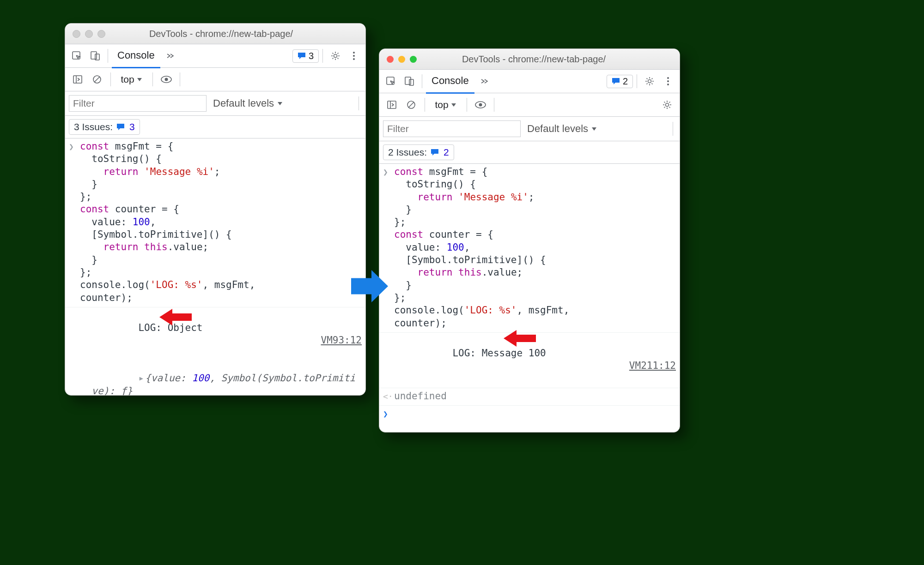 This screenshot has width=924, height=565. What do you see at coordinates (626, 81) in the screenshot?
I see `messages-count: 2` at bounding box center [626, 81].